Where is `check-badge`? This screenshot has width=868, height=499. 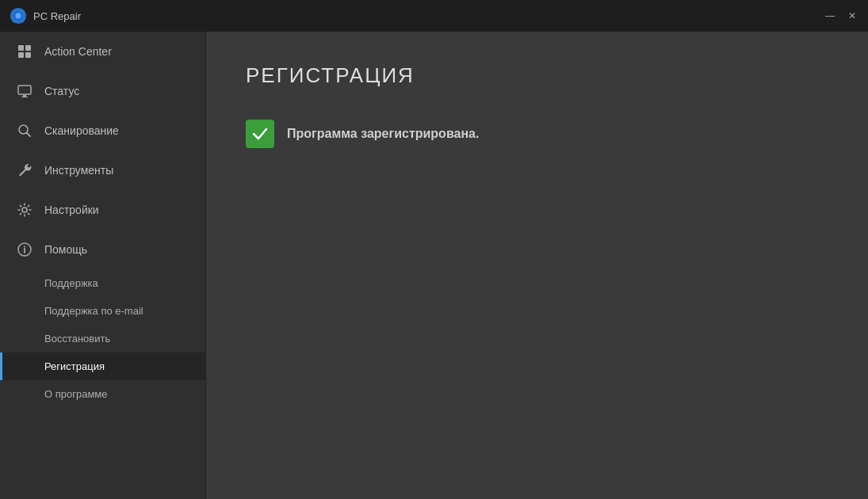 check-badge is located at coordinates (260, 134).